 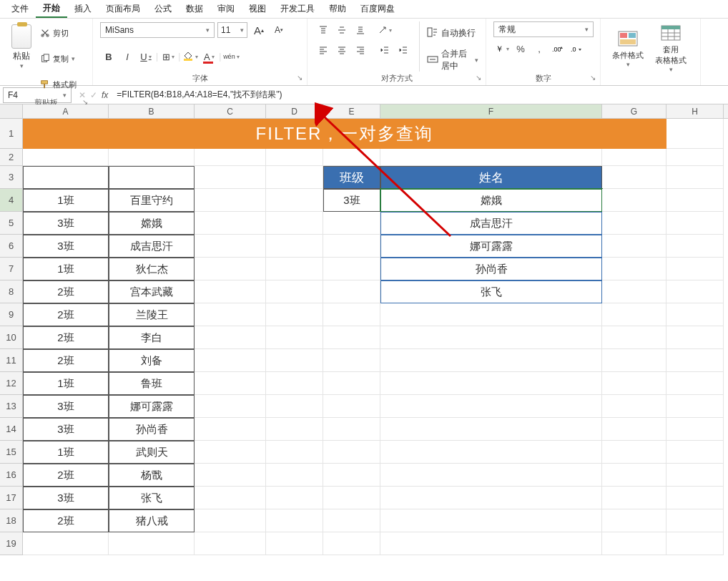 I want to click on increase-indent-button, so click(x=403, y=50).